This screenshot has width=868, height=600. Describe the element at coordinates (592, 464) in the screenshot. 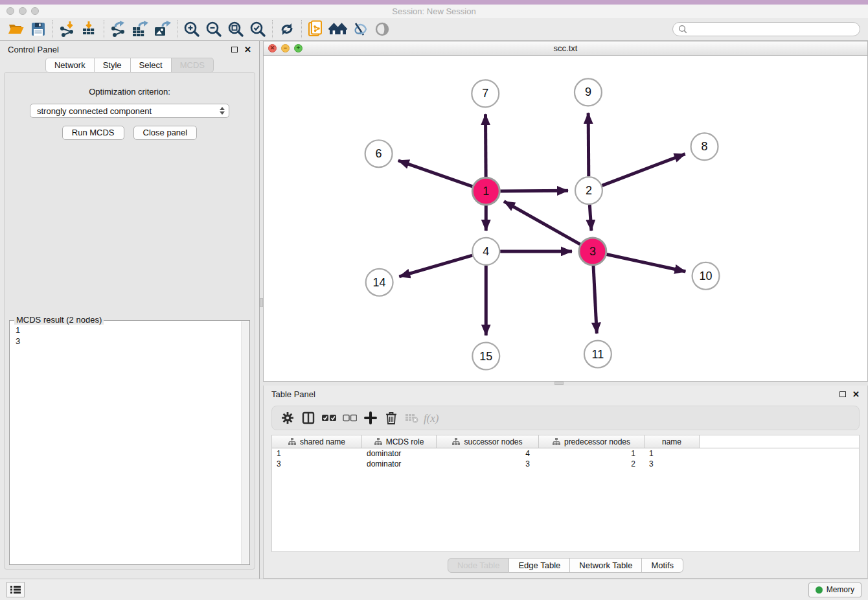

I see `cell-predecessor-nodes: 2` at that location.